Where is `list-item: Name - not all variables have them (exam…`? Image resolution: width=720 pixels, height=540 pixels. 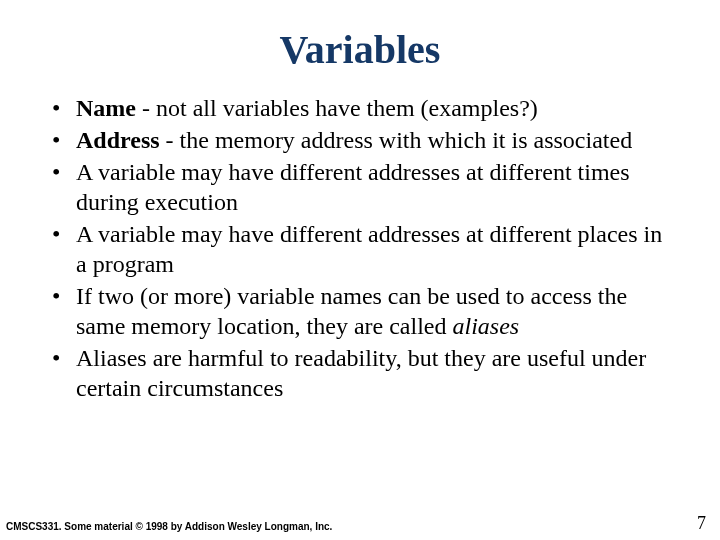
list-item: Name - not all variables have them (exam… is located at coordinates (360, 108).